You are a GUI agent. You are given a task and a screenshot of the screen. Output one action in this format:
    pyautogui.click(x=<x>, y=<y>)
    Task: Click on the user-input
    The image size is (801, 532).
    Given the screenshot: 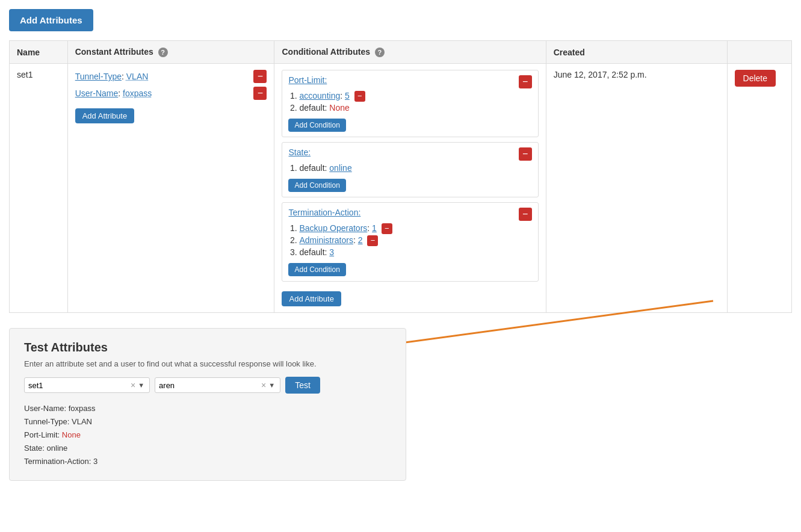 What is the action you would take?
    pyautogui.click(x=209, y=385)
    